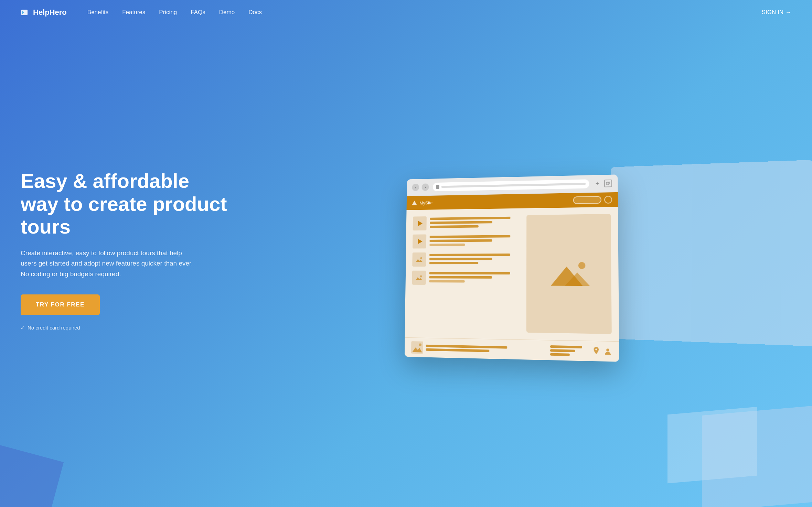 The width and height of the screenshot is (812, 507). I want to click on footer-right-section, so click(581, 351).